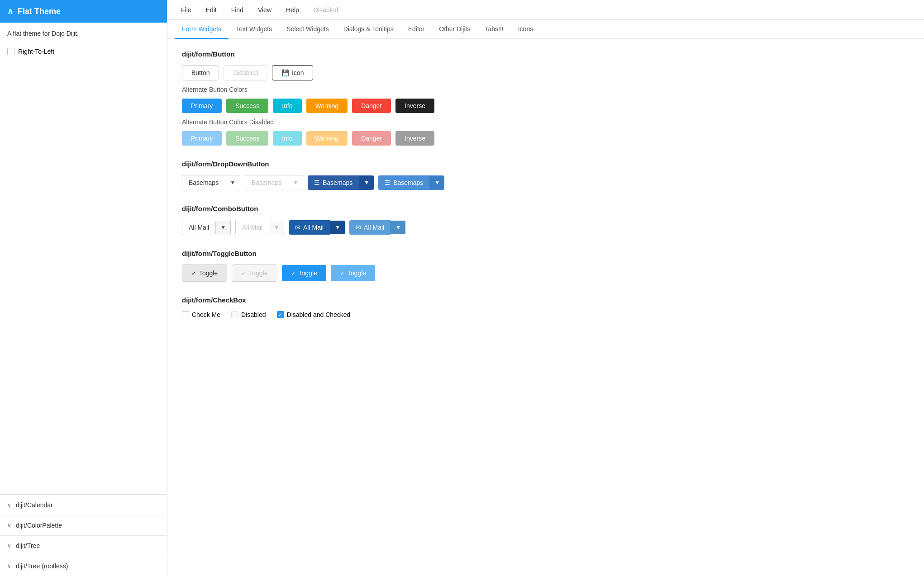 This screenshot has width=924, height=576. I want to click on combo-main-label-disabled: All Mail, so click(252, 227).